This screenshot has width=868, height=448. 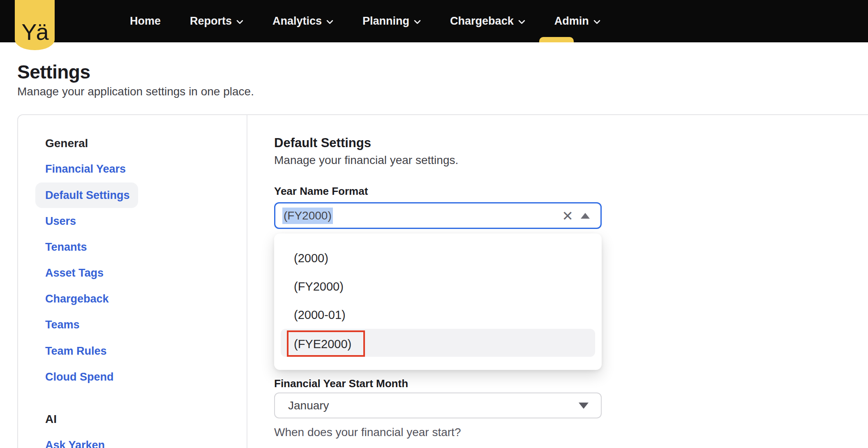 What do you see at coordinates (79, 377) in the screenshot?
I see `sidebar-item-cloud-spend: Cloud Spend` at bounding box center [79, 377].